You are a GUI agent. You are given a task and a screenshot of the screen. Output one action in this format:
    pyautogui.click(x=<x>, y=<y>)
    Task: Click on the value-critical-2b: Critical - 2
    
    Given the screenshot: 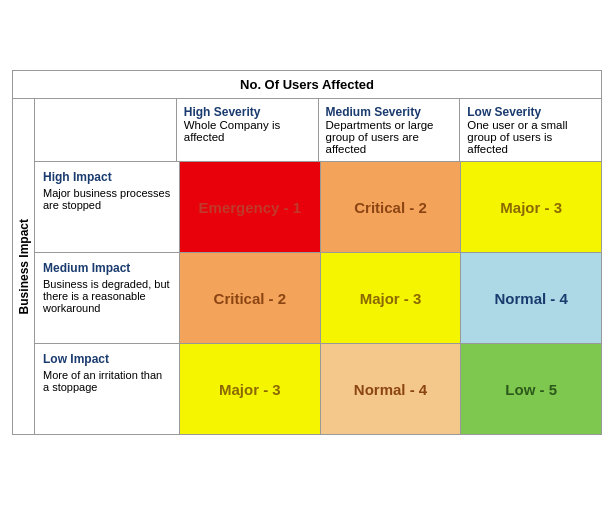 What is the action you would take?
    pyautogui.click(x=250, y=298)
    